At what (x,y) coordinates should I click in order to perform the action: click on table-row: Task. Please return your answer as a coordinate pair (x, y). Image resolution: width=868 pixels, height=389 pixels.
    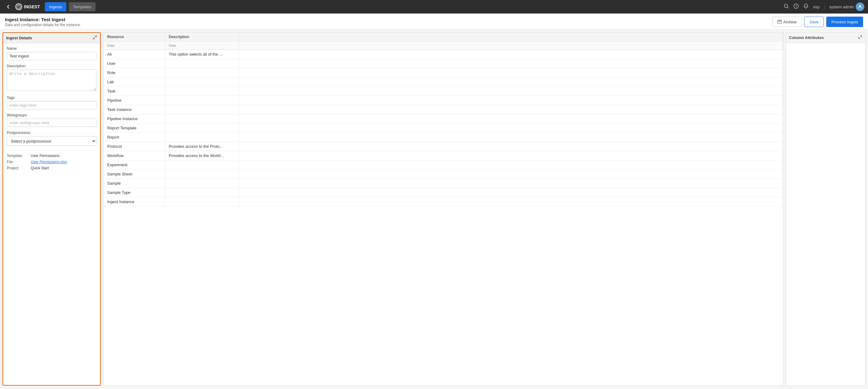
    Looking at the image, I should click on (443, 91).